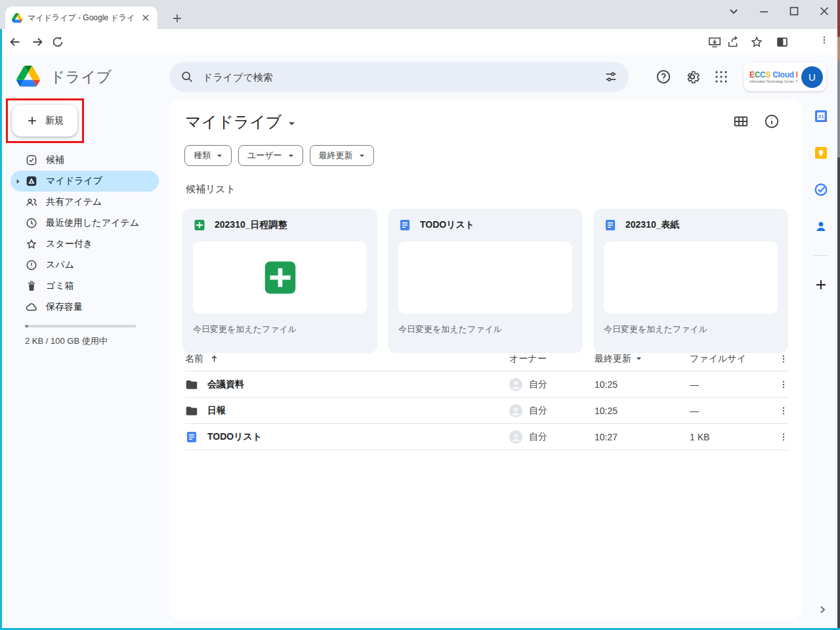 The height and width of the screenshot is (630, 840). What do you see at coordinates (821, 226) in the screenshot?
I see `contacts-icon` at bounding box center [821, 226].